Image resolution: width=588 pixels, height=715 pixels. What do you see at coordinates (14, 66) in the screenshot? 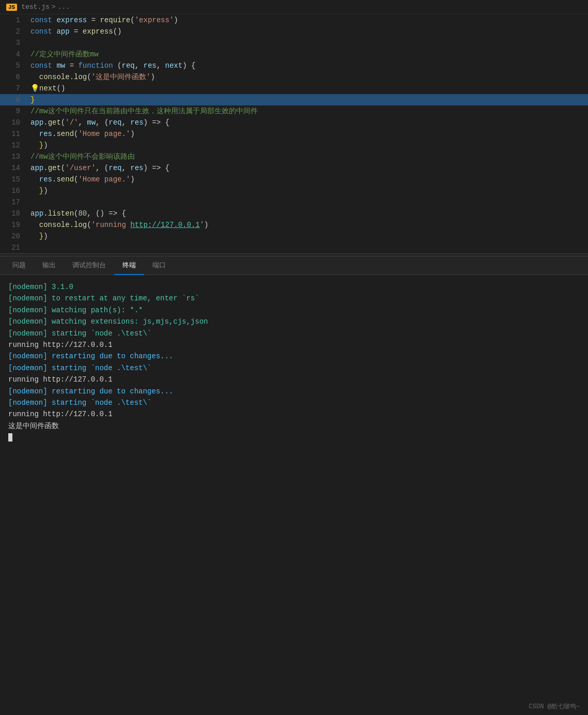
I see `line-number: 5` at bounding box center [14, 66].